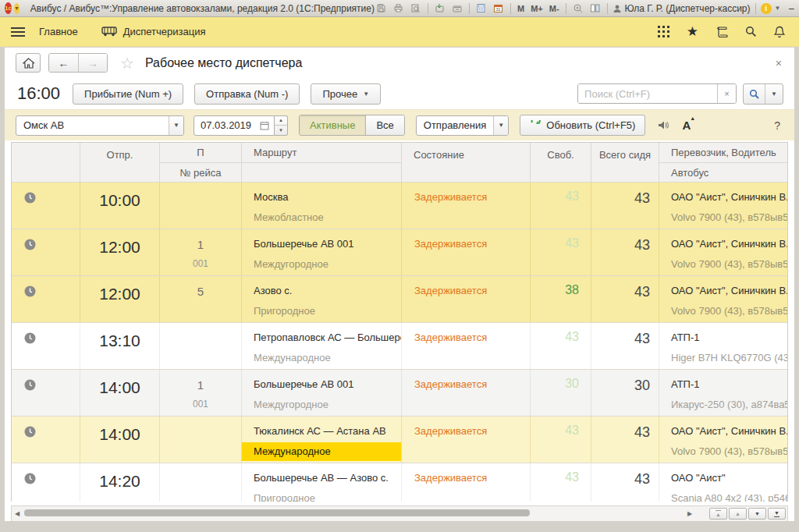 The image size is (799, 532). Describe the element at coordinates (128, 94) in the screenshot. I see `arrival-button: Прибытие (Num +)` at that location.